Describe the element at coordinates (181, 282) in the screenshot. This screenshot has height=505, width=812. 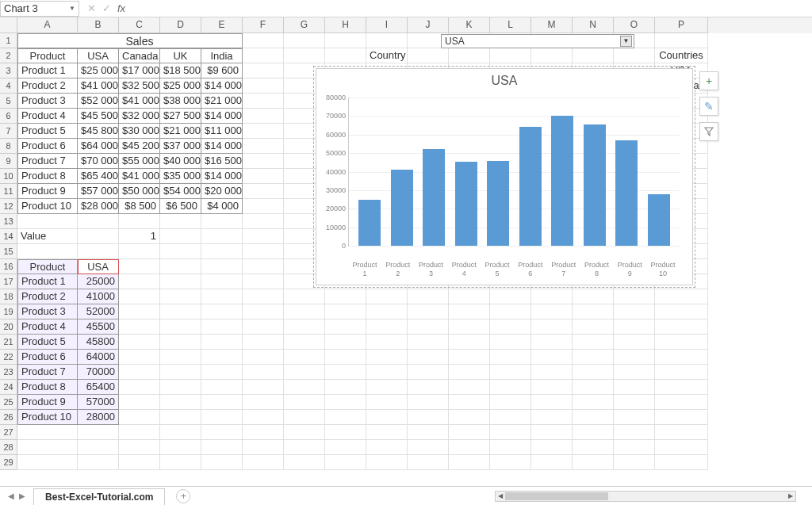
I see `cell-D17` at that location.